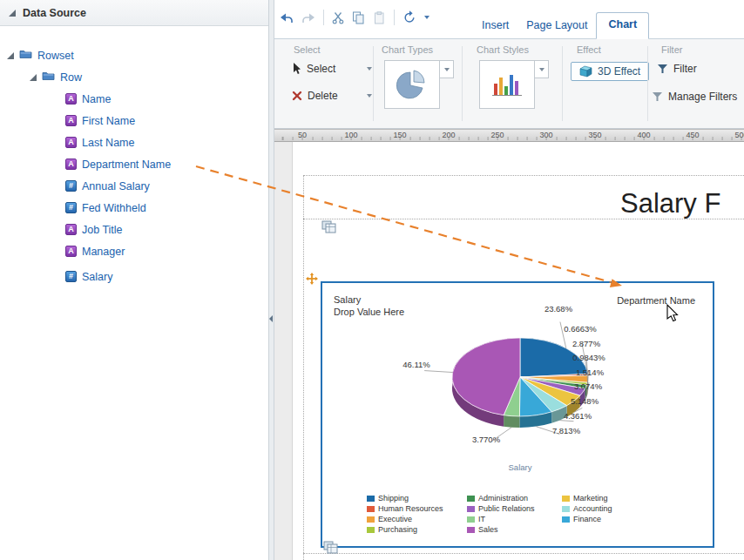 The image size is (744, 560). What do you see at coordinates (678, 69) in the screenshot?
I see `filter-button: Filter` at bounding box center [678, 69].